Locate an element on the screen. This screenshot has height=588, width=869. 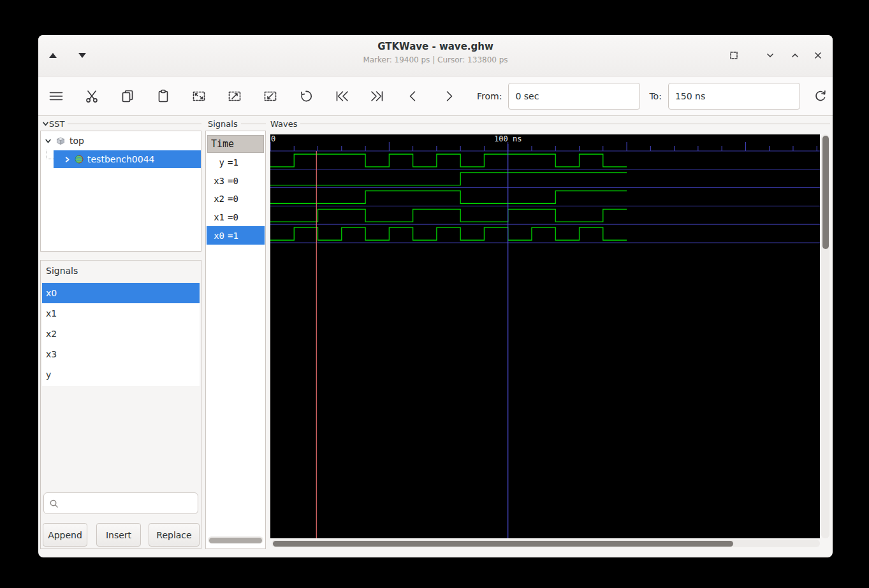
chevron-up-icon is located at coordinates (795, 55).